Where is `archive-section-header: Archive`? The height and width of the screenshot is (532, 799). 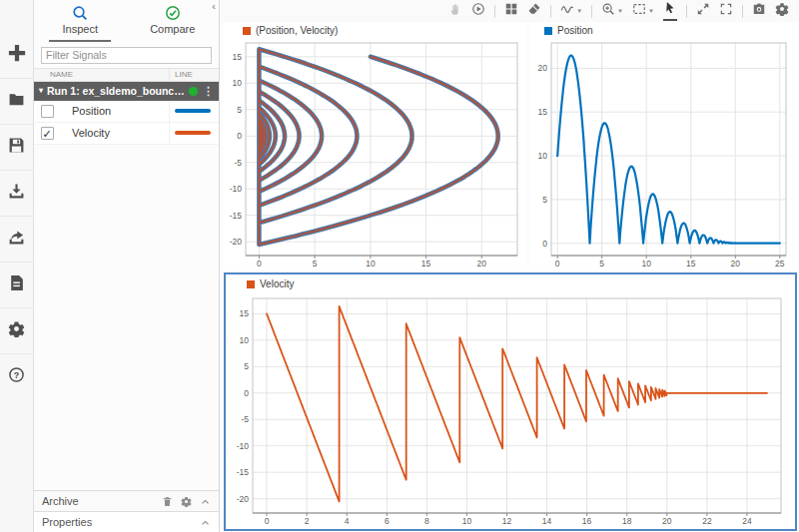 archive-section-header: Archive is located at coordinates (126, 501).